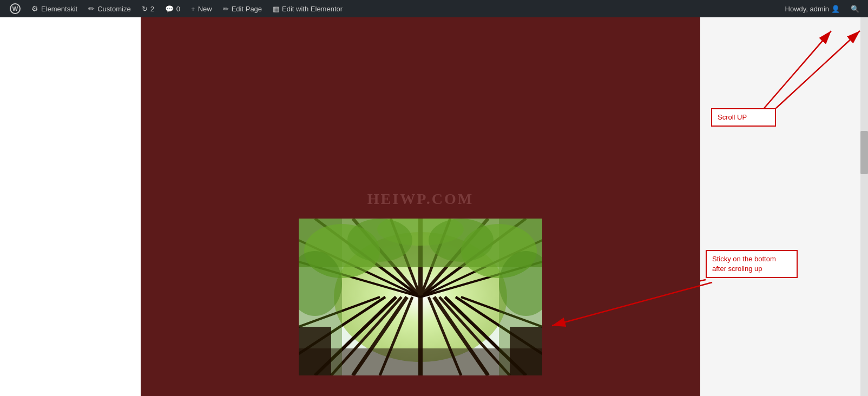 Image resolution: width=868 pixels, height=396 pixels. What do you see at coordinates (420, 199) in the screenshot?
I see `site-title: HEIWP.COM` at bounding box center [420, 199].